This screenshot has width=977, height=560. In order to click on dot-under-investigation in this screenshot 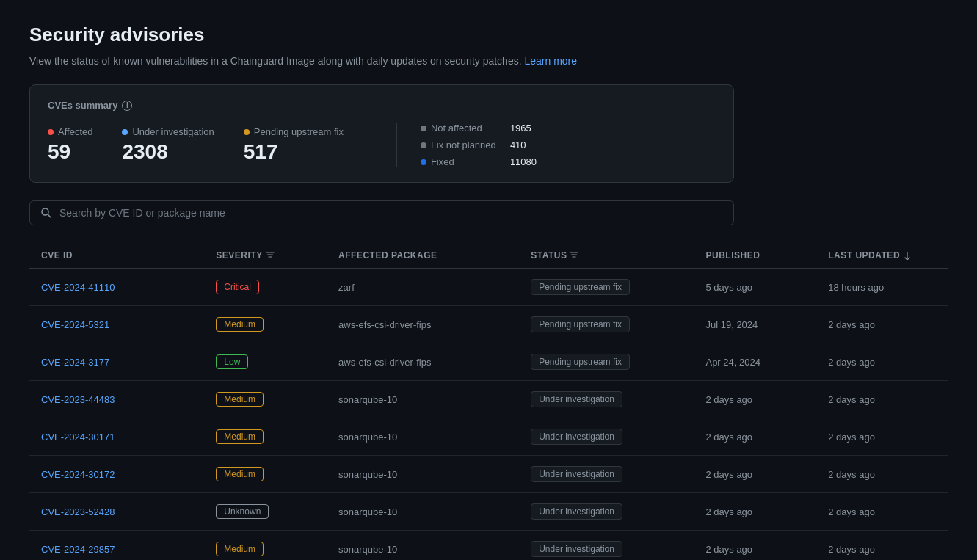, I will do `click(125, 132)`.